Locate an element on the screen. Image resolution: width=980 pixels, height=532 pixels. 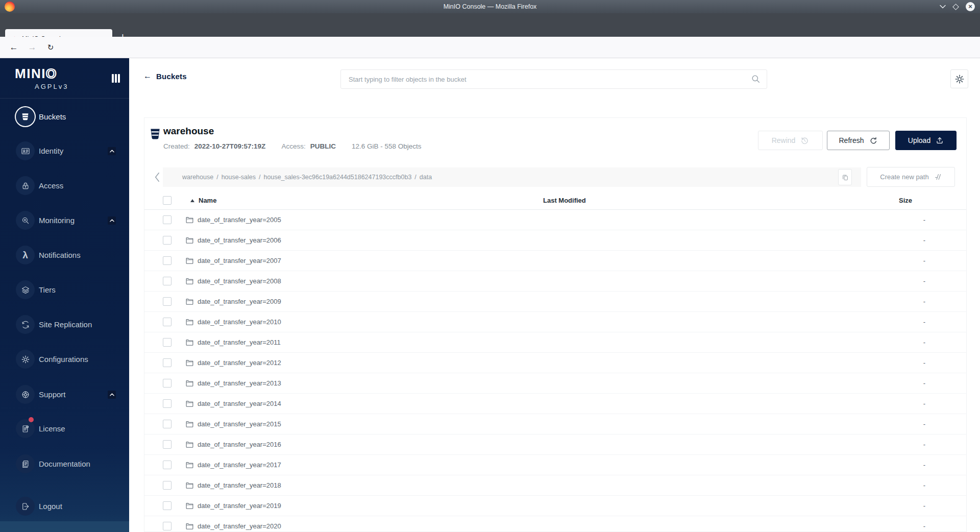
breadcrumb-segment: warehouse is located at coordinates (198, 177).